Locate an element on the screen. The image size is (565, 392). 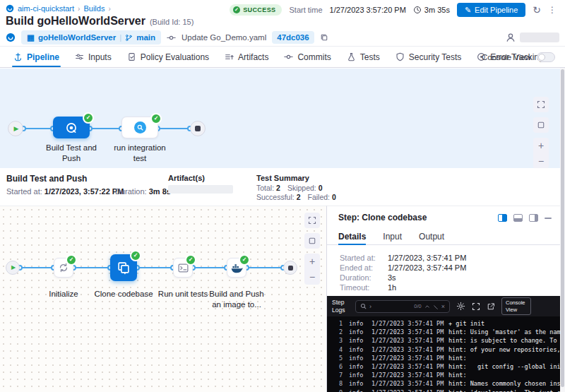
commit-sha-link: 47dc036 is located at coordinates (292, 37).